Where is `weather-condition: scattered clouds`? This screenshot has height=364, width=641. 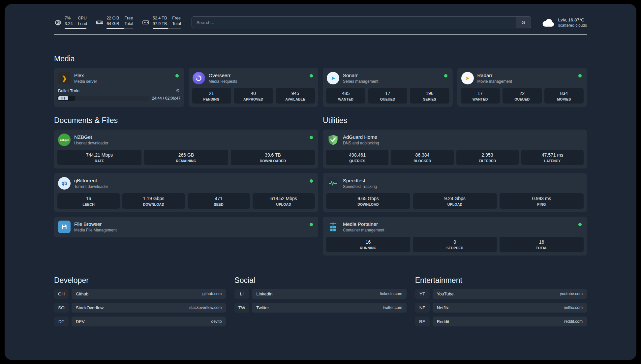 weather-condition: scattered clouds is located at coordinates (572, 25).